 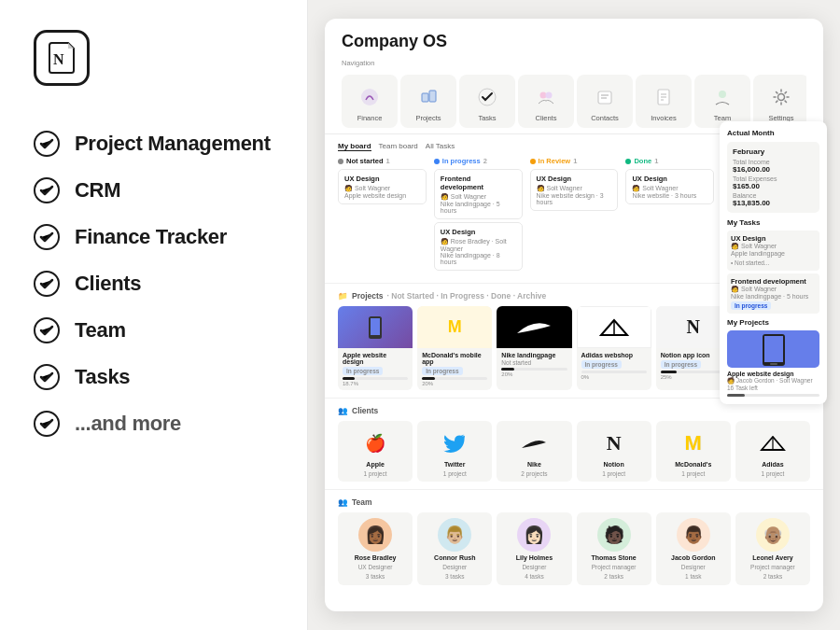 What do you see at coordinates (773, 535) in the screenshot?
I see `avatar-leonel: 👴🏽` at bounding box center [773, 535].